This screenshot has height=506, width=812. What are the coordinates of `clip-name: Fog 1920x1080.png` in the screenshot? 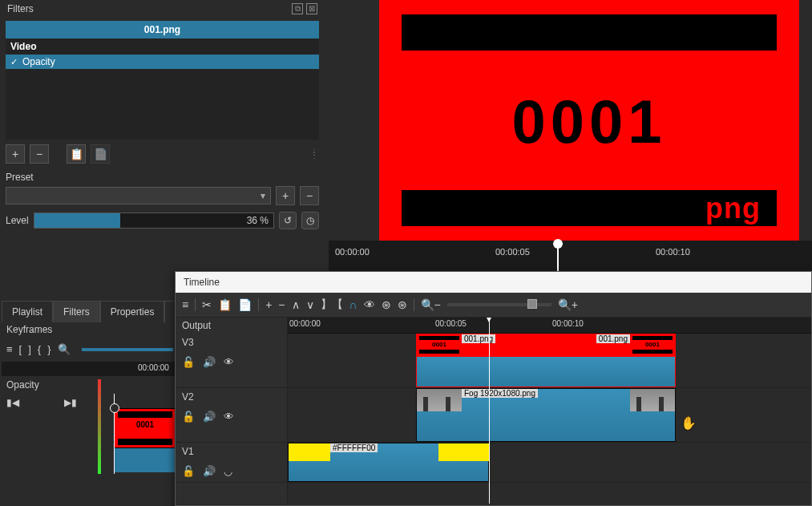 It's located at (500, 393).